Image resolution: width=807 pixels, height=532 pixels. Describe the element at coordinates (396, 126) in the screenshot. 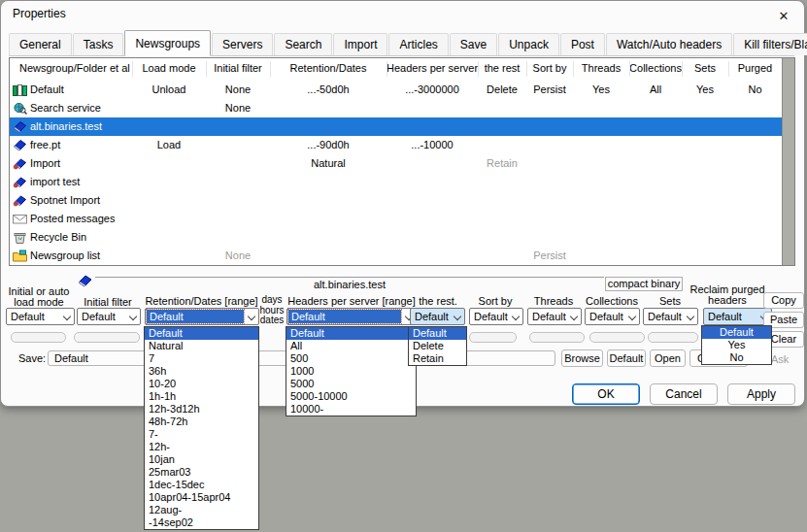

I see `table-row: alt.binaries.test` at that location.